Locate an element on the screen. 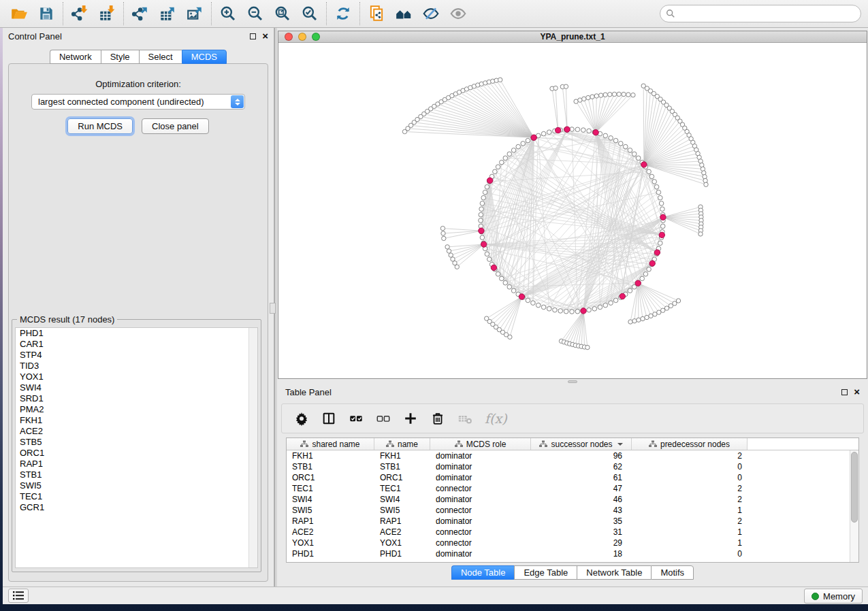 This screenshot has width=868, height=611. control-panel-tabs: NetworkStyleSelectMCDS is located at coordinates (138, 57).